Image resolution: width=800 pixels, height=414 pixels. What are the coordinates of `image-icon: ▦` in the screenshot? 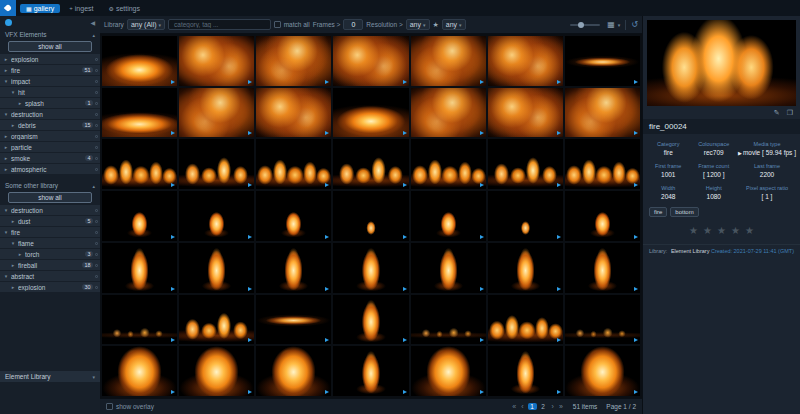 It's located at (611, 24).